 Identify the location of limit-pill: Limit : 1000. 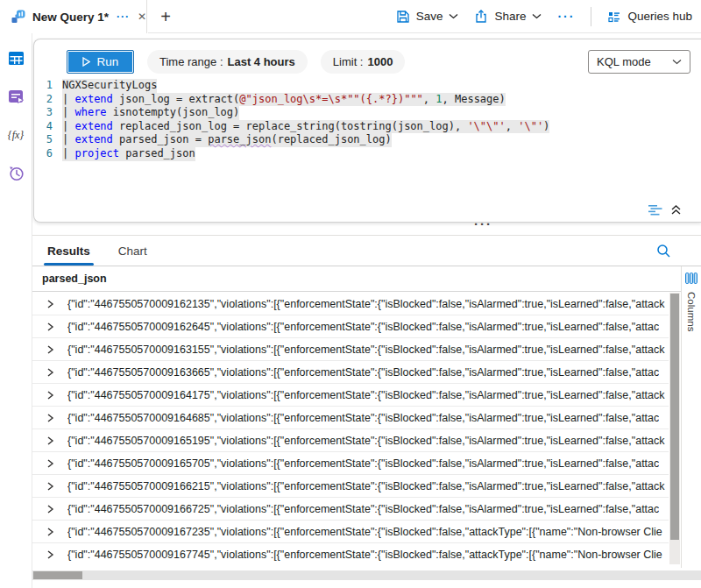
(363, 61).